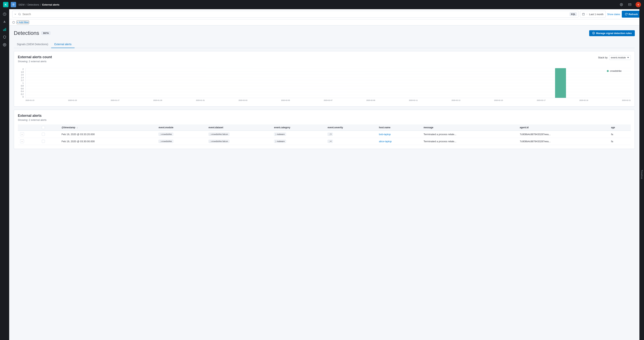  I want to click on row2-event-category: malware, so click(298, 141).